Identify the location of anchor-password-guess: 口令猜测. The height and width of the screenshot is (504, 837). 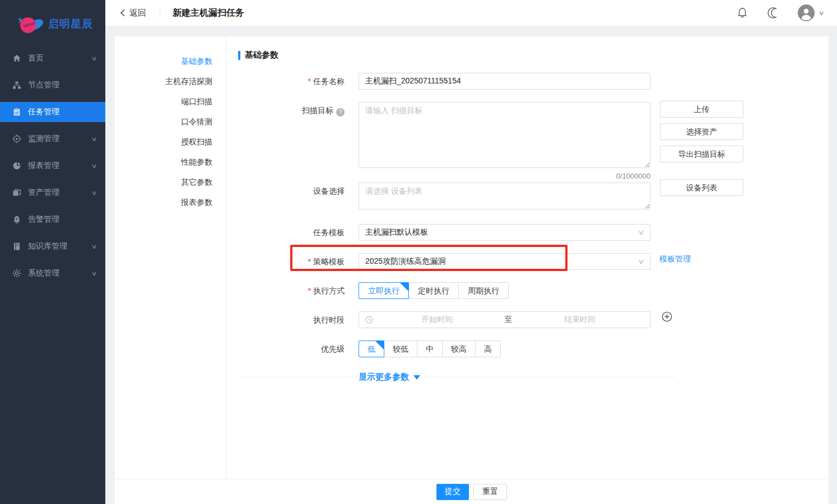
(170, 122).